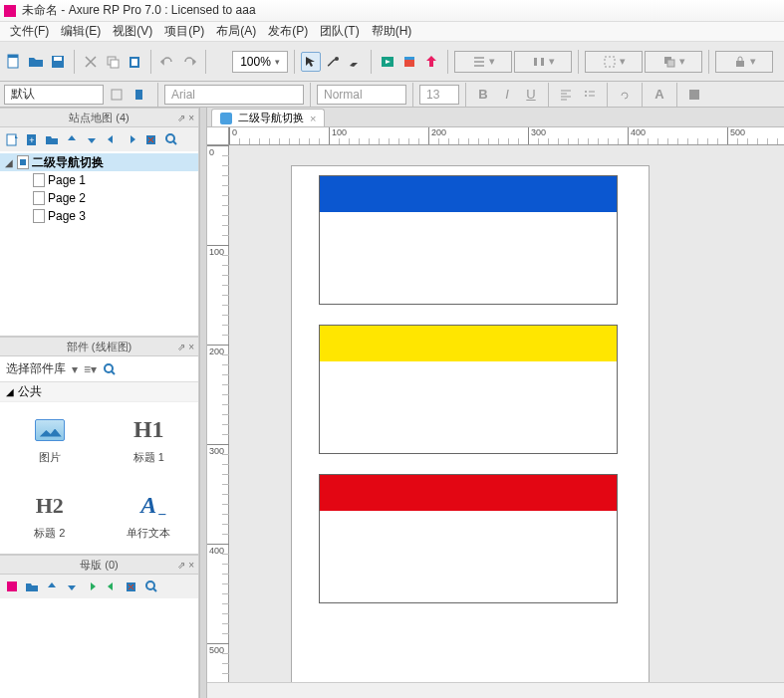  What do you see at coordinates (30, 32) in the screenshot?
I see `menu-file: 文件(F)` at bounding box center [30, 32].